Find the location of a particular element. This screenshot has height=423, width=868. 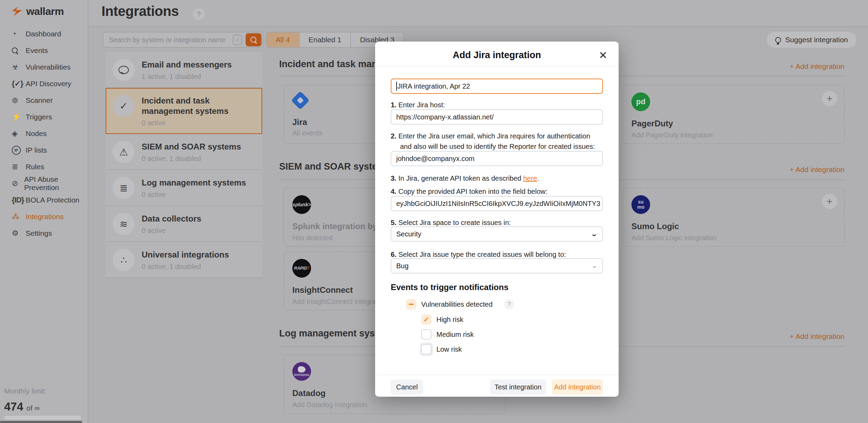

integrations-icon: ⁂ is located at coordinates (19, 217).